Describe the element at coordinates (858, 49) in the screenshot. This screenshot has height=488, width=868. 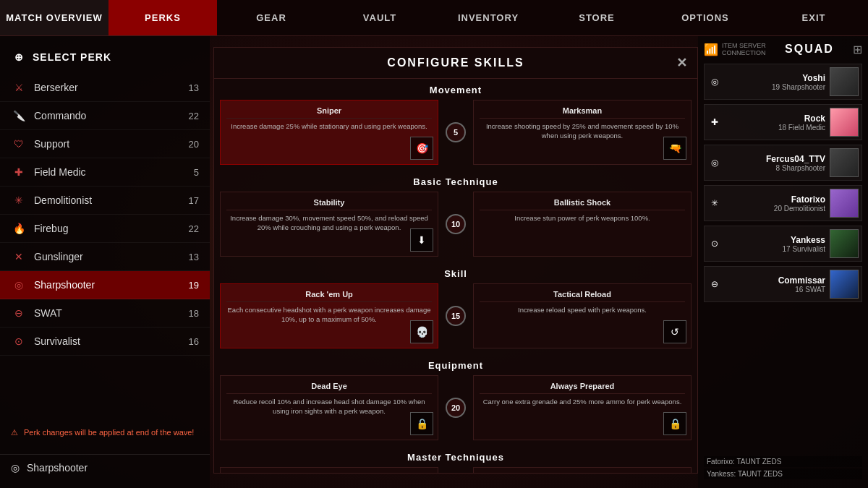
I see `squad-icon: ⊞` at that location.